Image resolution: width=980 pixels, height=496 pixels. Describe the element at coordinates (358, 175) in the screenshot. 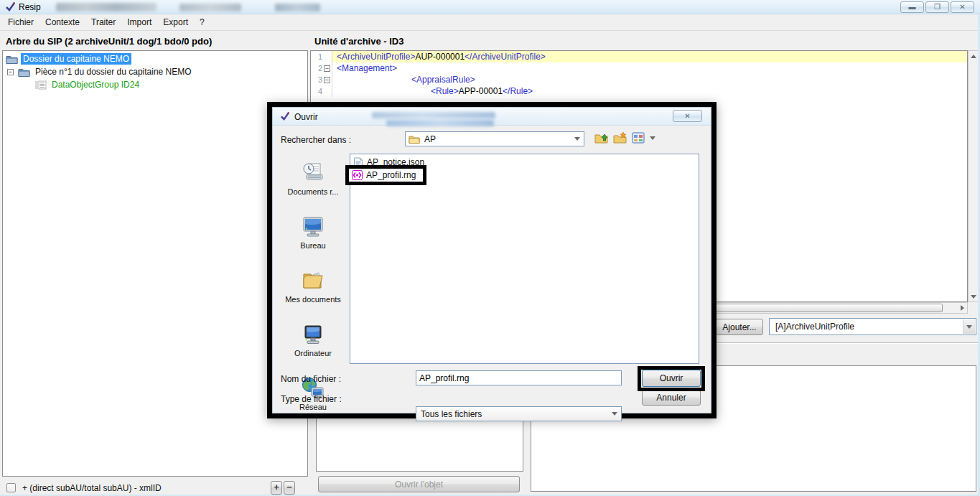

I see `rng-file-icon` at that location.